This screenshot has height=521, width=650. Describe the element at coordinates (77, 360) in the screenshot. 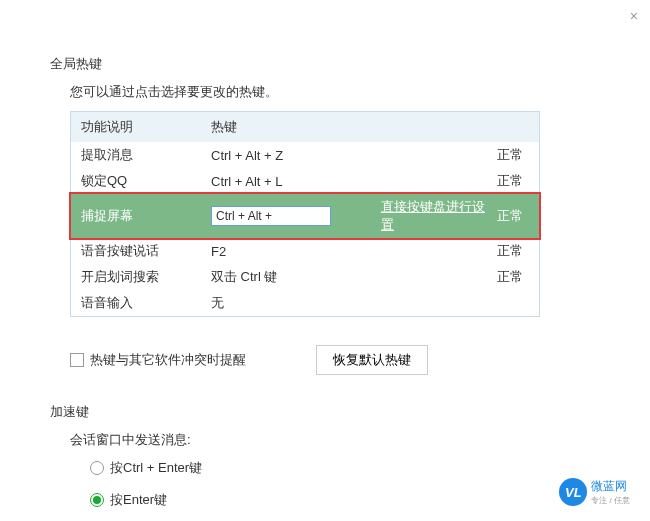

I see `checkbox-icon` at that location.